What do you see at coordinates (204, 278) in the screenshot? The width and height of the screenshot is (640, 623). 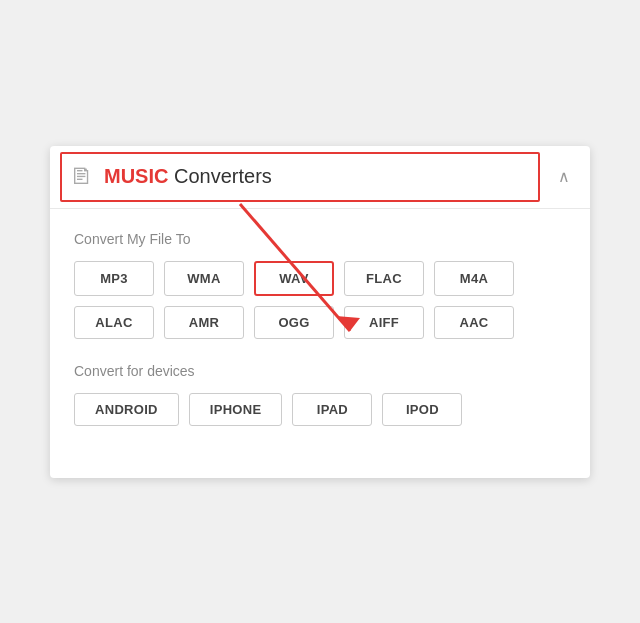 I see `format-wma: WMA` at bounding box center [204, 278].